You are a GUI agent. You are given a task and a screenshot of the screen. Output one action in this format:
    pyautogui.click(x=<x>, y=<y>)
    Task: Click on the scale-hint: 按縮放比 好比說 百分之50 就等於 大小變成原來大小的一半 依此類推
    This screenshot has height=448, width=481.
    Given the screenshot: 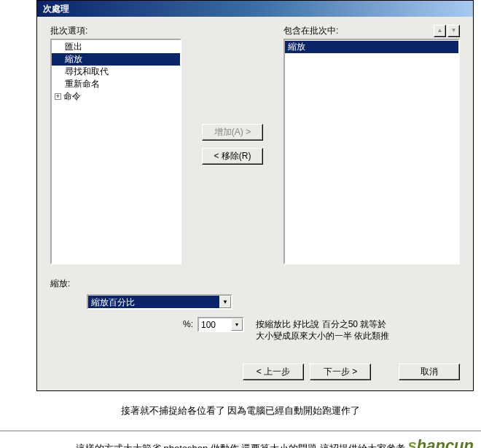 What is the action you would take?
    pyautogui.click(x=322, y=329)
    